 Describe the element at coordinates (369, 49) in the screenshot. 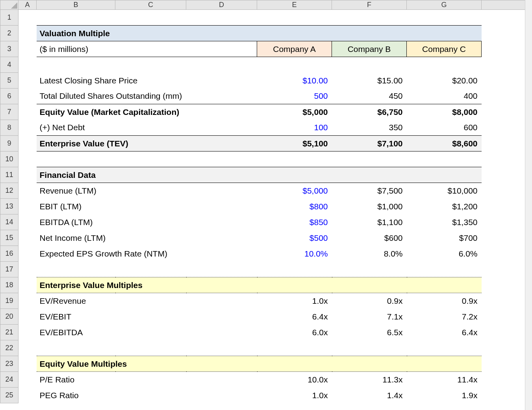

I see `company-b-header: Company B` at that location.